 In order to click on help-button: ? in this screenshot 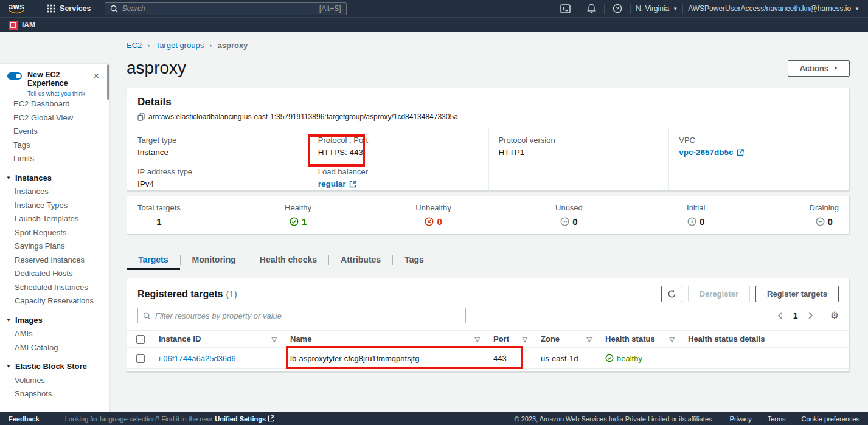, I will do `click(617, 9)`.